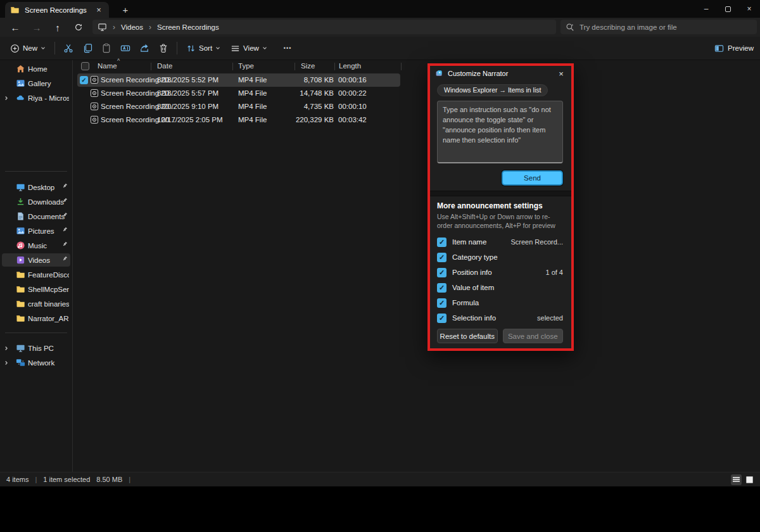  I want to click on search-input, so click(666, 27).